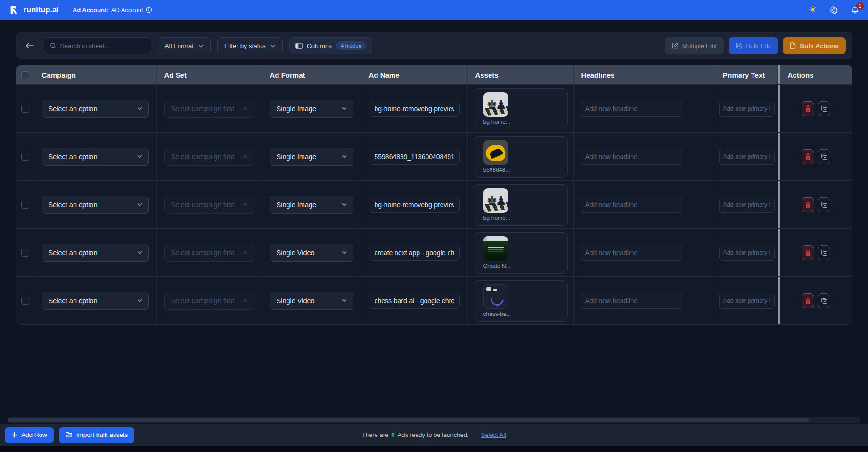  What do you see at coordinates (813, 10) in the screenshot?
I see `theme-toggle-button` at bounding box center [813, 10].